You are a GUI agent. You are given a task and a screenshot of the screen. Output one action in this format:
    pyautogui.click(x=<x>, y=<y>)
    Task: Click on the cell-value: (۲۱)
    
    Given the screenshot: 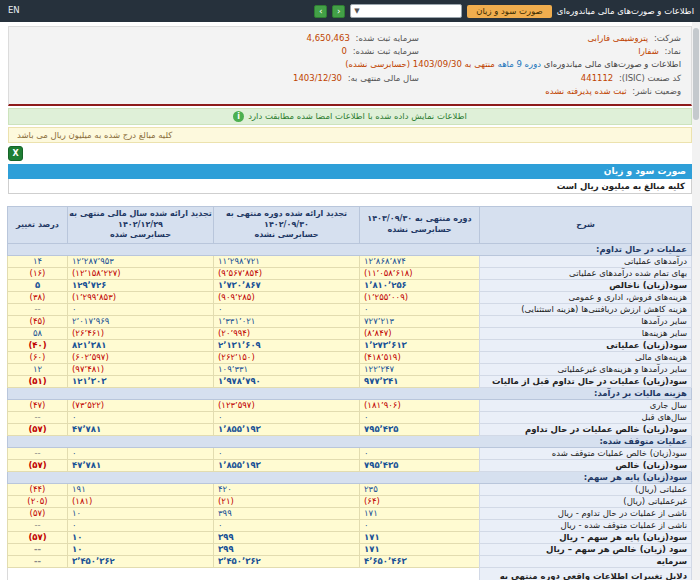 What is the action you would take?
    pyautogui.click(x=226, y=501)
    